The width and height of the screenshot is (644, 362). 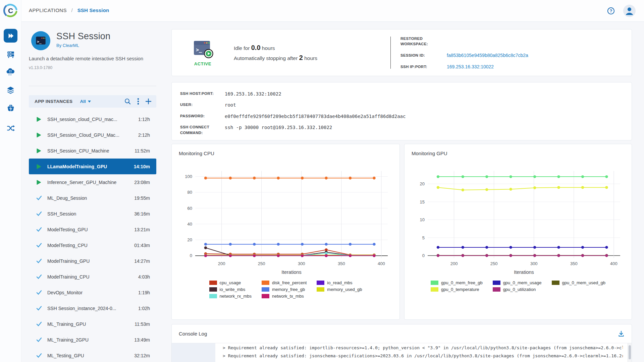 What do you see at coordinates (230, 296) in the screenshot?
I see `legend-item: network_rx_mbs` at bounding box center [230, 296].